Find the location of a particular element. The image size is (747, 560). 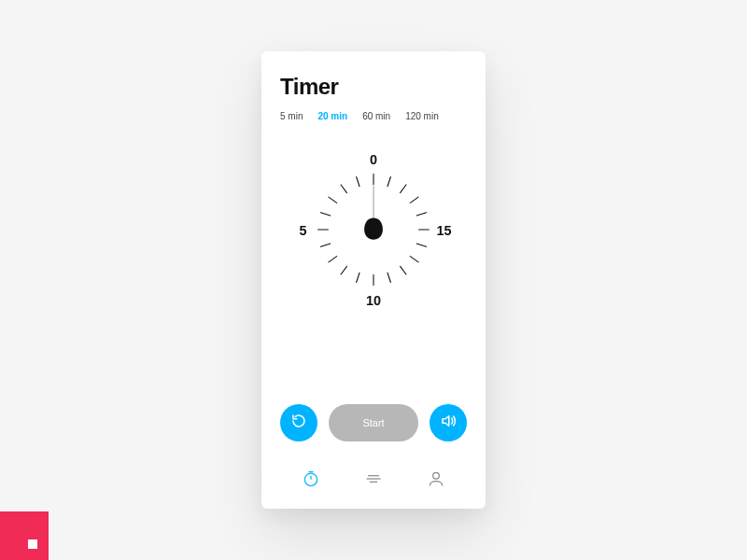

sound-icon is located at coordinates (448, 423).